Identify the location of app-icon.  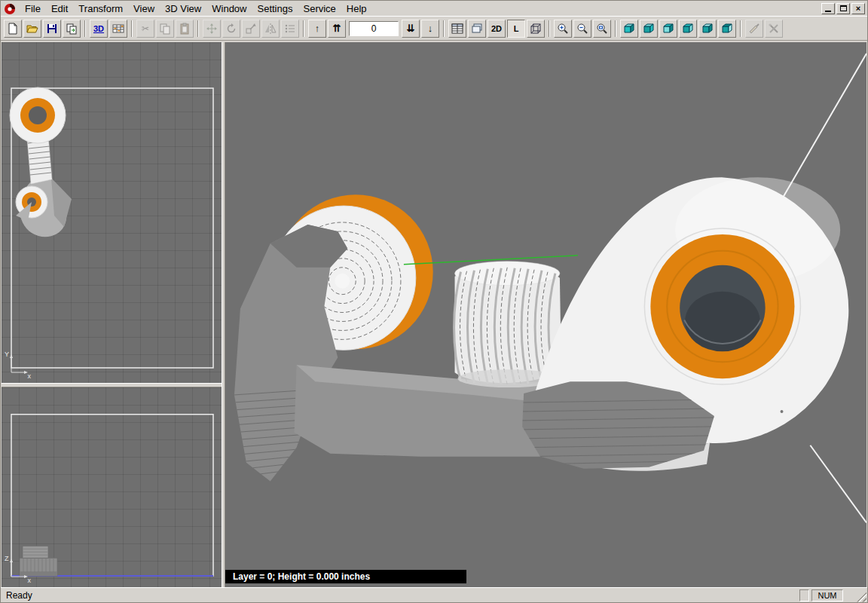
(10, 9).